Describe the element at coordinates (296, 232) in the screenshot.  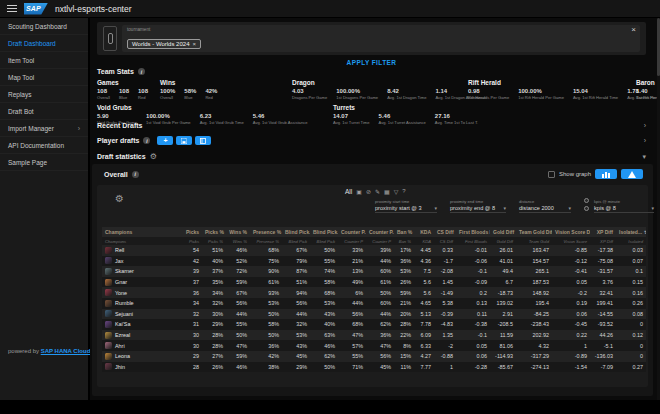
I see `column-header-5: Blind Pick...` at that location.